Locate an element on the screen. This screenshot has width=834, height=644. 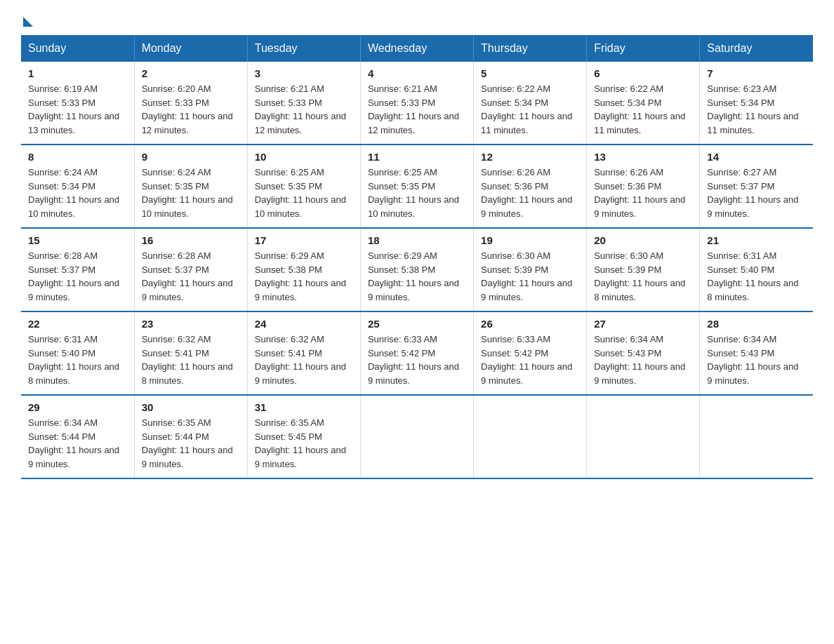
calendar-cell: 30 Sunrise: 6:35 AMSunset: 5:44 PMDaylig… is located at coordinates (191, 436).